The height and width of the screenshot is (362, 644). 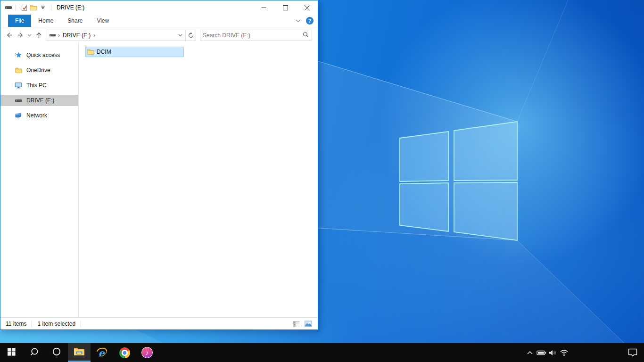 What do you see at coordinates (29, 35) in the screenshot?
I see `recent-locations-chevron-icon` at bounding box center [29, 35].